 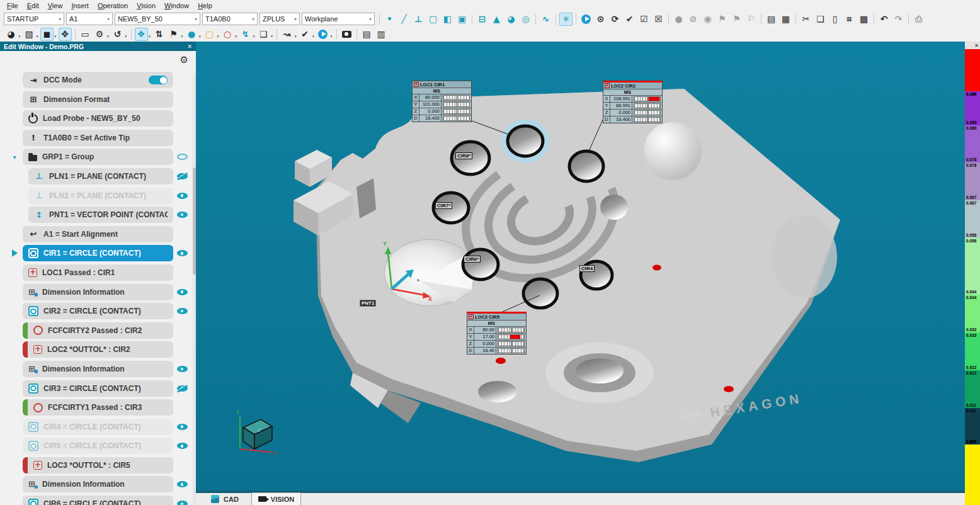 What do you see at coordinates (482, 19) in the screenshot?
I see `cylinder-feature-icon: ⊟` at bounding box center [482, 19].